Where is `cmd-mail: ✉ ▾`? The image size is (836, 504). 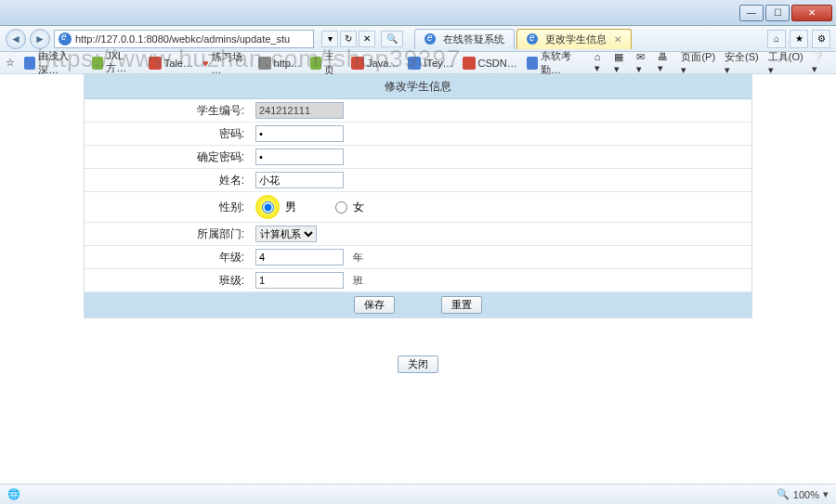
cmd-mail: ✉ ▾ is located at coordinates (643, 63).